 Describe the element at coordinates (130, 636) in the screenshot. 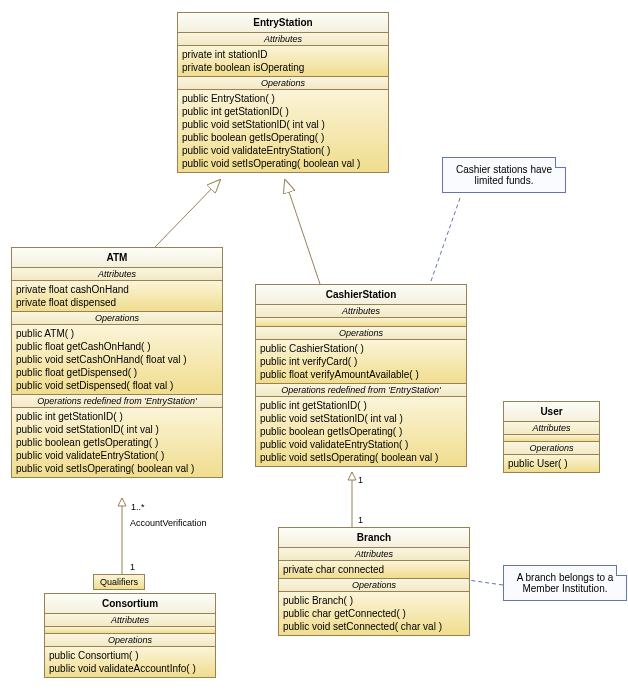

I see `class-consortium: Consortium Attributes Operations public …` at that location.